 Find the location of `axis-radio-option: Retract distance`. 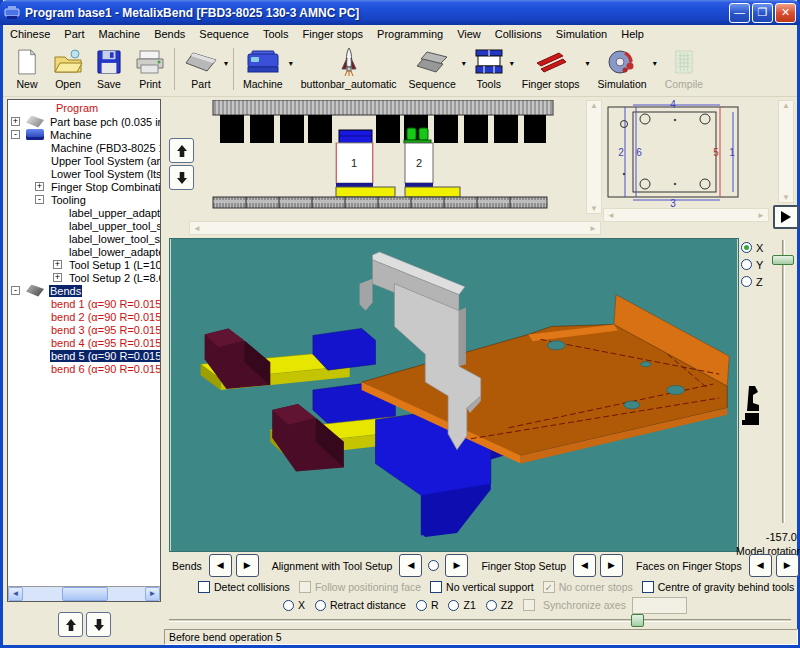

axis-radio-option: Retract distance is located at coordinates (360, 605).